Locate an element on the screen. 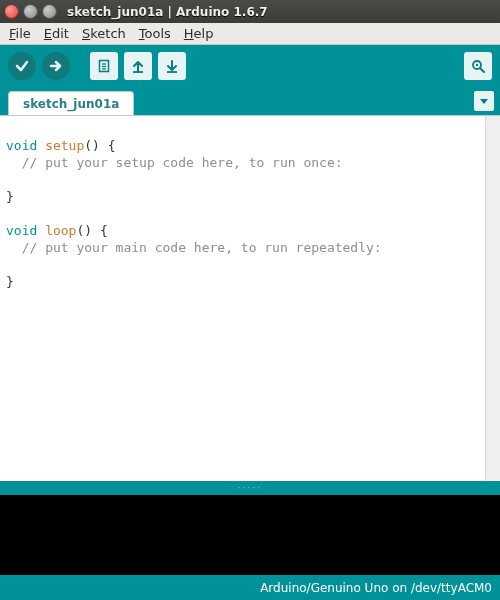 This screenshot has width=500, height=600. code-comment: // put your main code here, to run repea… is located at coordinates (194, 248).